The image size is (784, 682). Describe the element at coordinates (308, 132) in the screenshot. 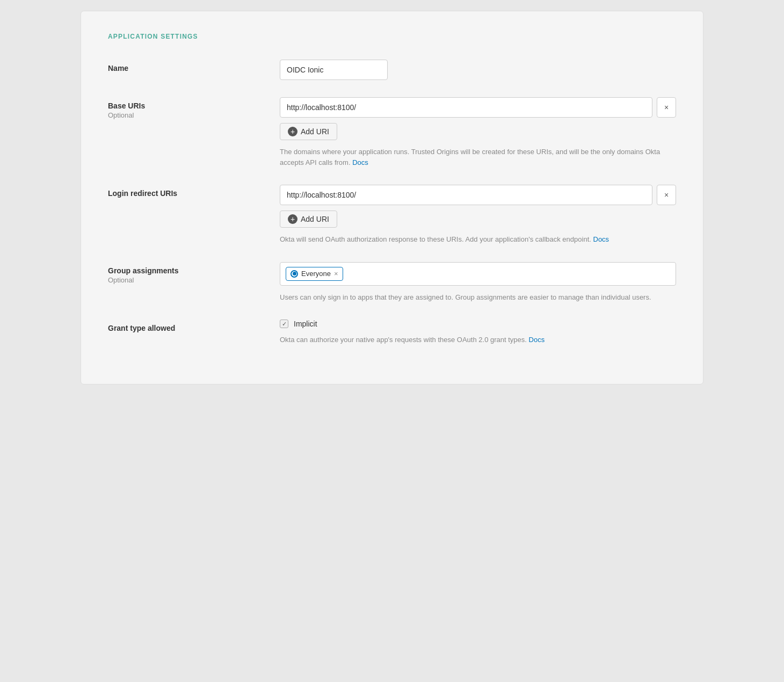

I see `base-uris-add-button: + Add URI` at that location.